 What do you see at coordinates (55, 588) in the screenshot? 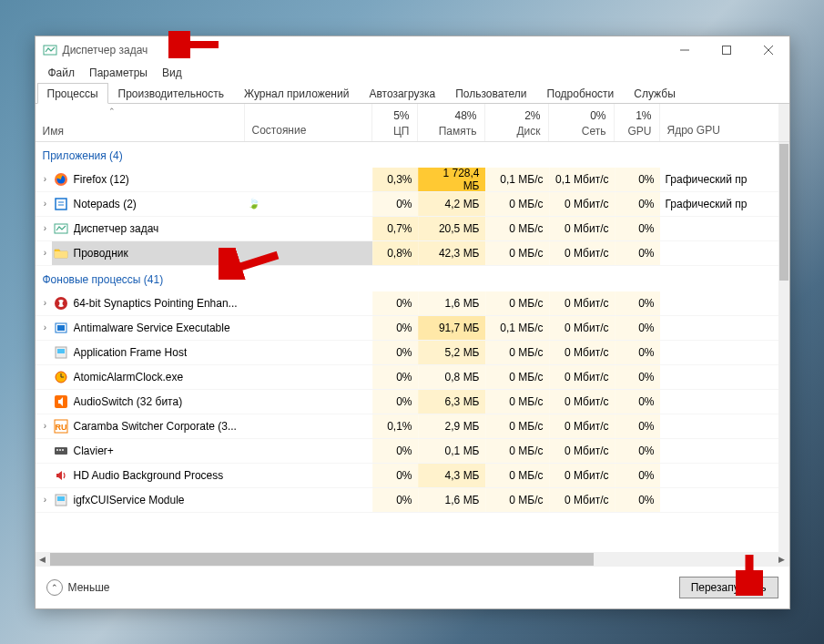
I see `chevron-up-icon: ⌃` at bounding box center [55, 588].